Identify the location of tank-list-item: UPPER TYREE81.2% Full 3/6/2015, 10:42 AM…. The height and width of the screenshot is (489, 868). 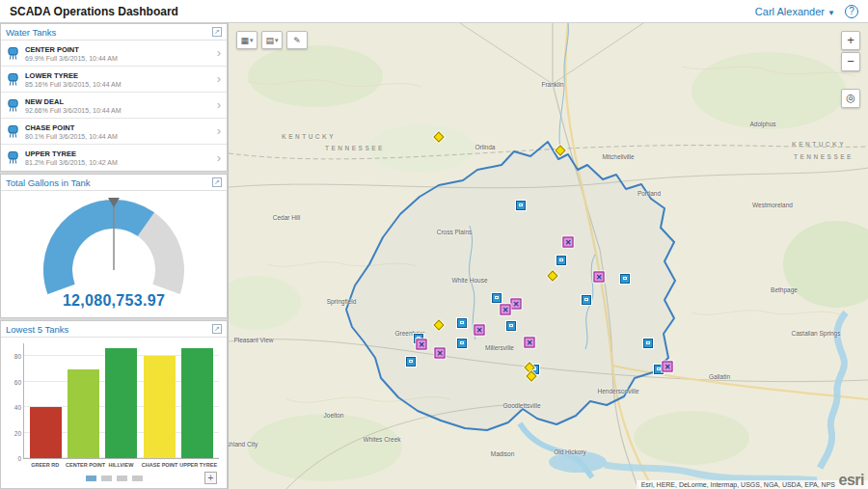
(114, 158).